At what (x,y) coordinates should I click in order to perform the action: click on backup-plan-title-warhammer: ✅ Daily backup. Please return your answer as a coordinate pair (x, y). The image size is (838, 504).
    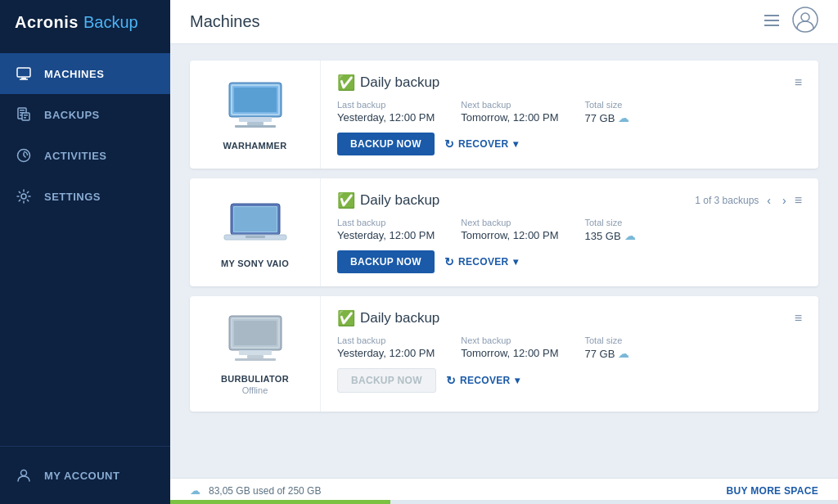
    Looking at the image, I should click on (388, 83).